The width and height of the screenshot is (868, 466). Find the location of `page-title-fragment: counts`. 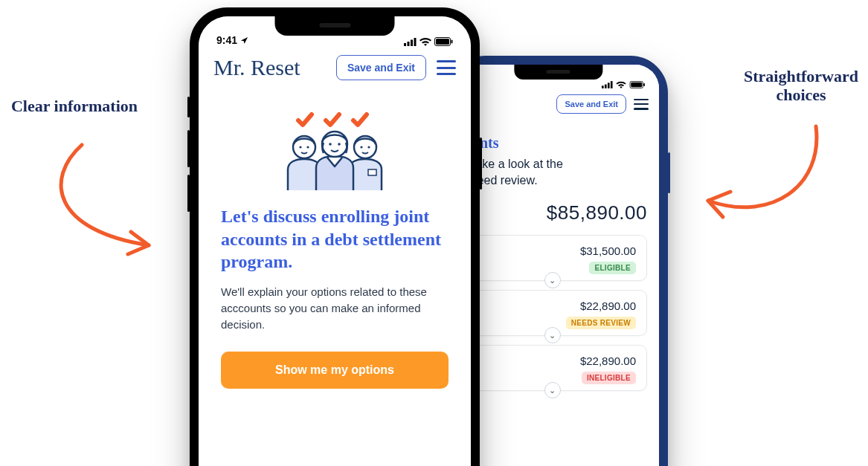

page-title-fragment: counts is located at coordinates (552, 143).